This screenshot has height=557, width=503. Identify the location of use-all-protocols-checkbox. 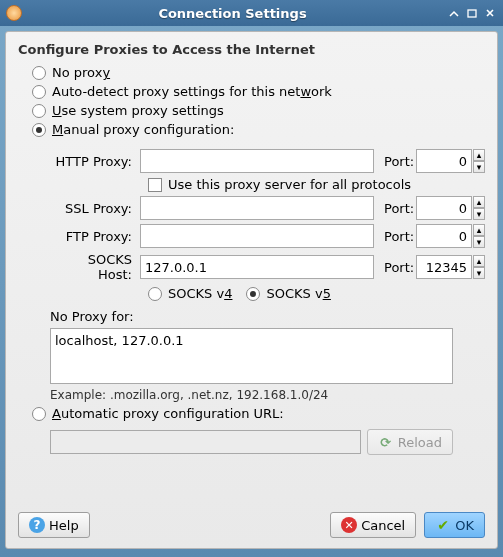
(155, 185).